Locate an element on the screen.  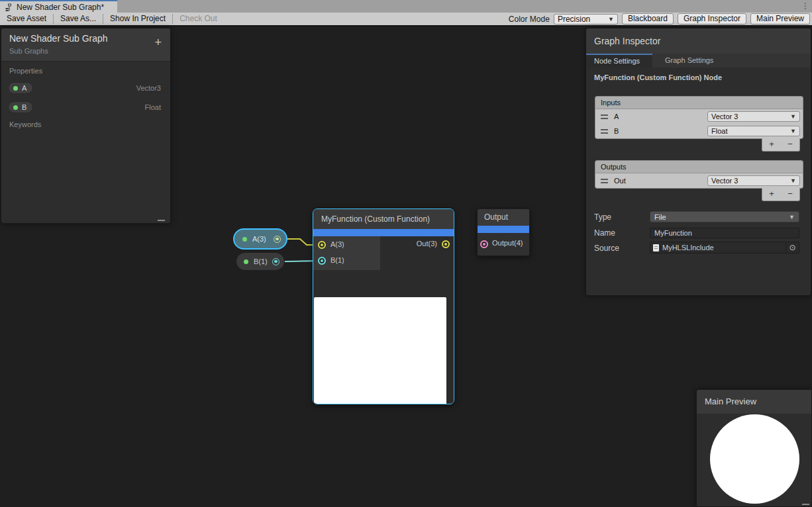
blackboard-panel: New Shader Sub Graph Sub Graphs + Proper… is located at coordinates (86, 126).